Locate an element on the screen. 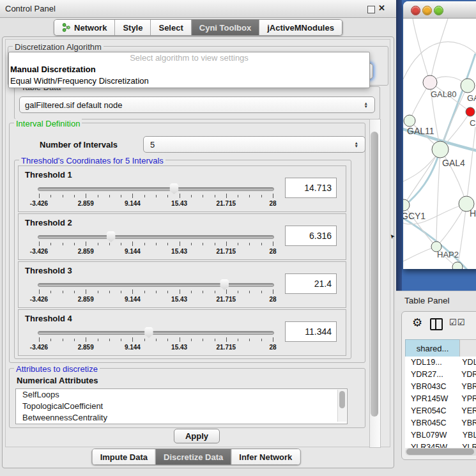 This screenshot has height=476, width=476. float-icon is located at coordinates (371, 10).